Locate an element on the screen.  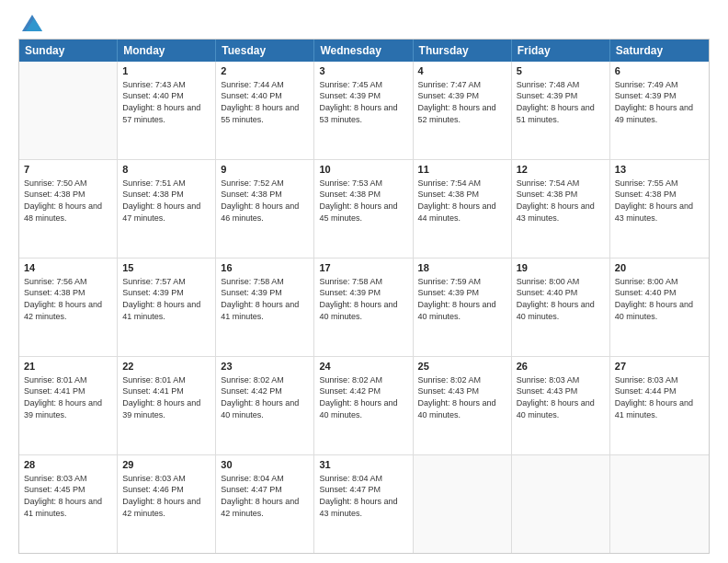
weekday-header: Saturday is located at coordinates (660, 51).